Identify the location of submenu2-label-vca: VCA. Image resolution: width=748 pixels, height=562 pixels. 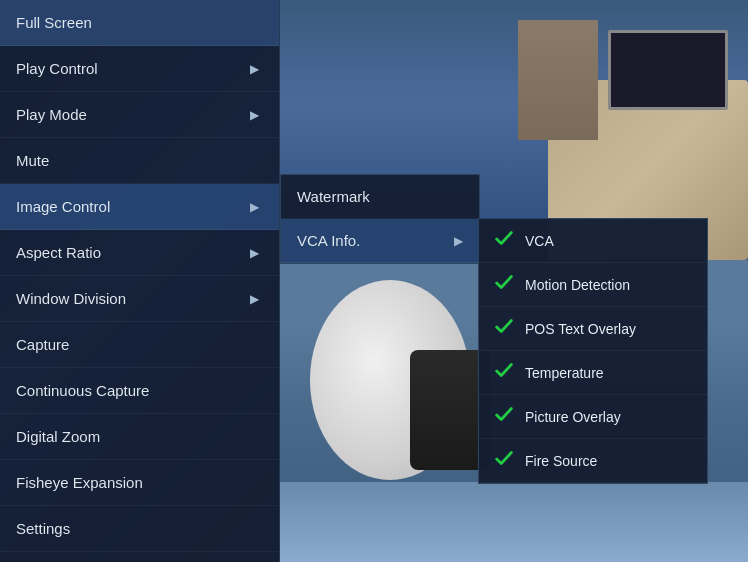
(540, 241).